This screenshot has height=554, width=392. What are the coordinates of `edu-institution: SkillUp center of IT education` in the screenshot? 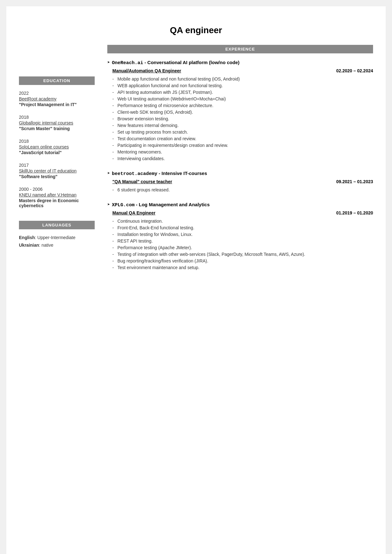 It's located at (57, 171).